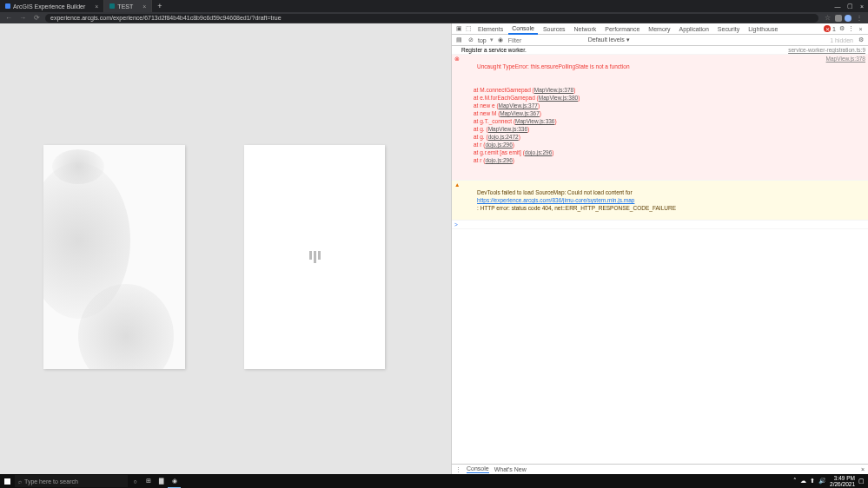 Image resolution: width=868 pixels, height=488 pixels. I want to click on taskbar-search: ⌕ Type here to search, so click(71, 481).